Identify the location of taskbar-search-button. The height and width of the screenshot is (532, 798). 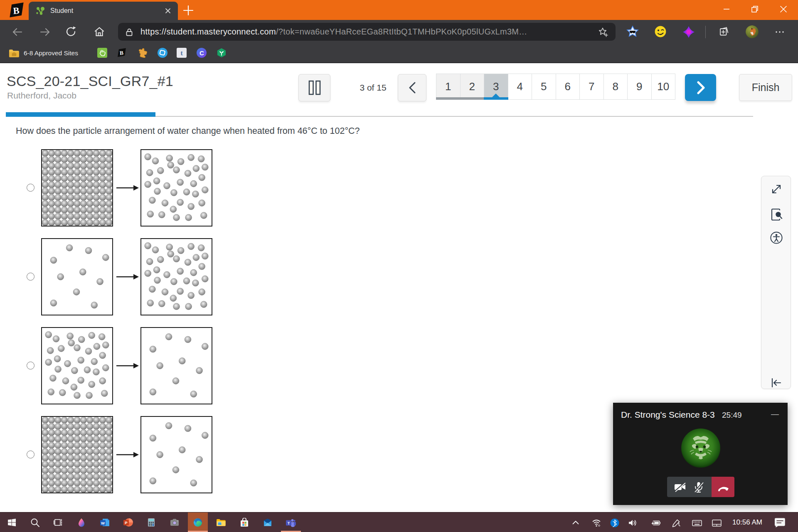
(35, 522).